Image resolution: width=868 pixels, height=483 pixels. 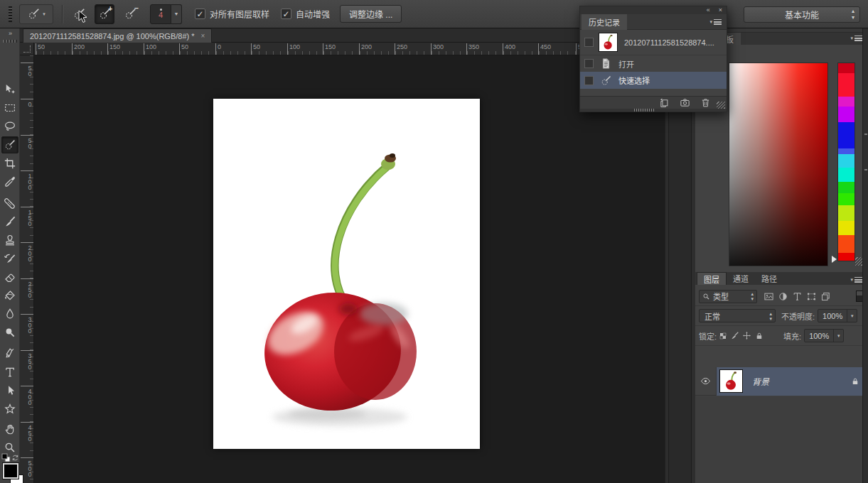 What do you see at coordinates (232, 14) in the screenshot?
I see `sample-all-layers-option: ✓ 对所有图层取样` at bounding box center [232, 14].